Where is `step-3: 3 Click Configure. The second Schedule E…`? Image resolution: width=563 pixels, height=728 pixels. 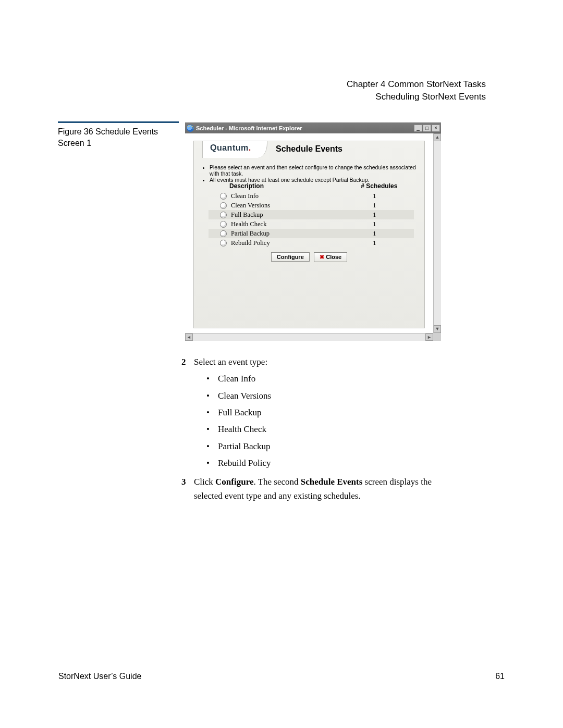
step-3: 3 Click Configure. The second Schedule E… is located at coordinates (312, 489).